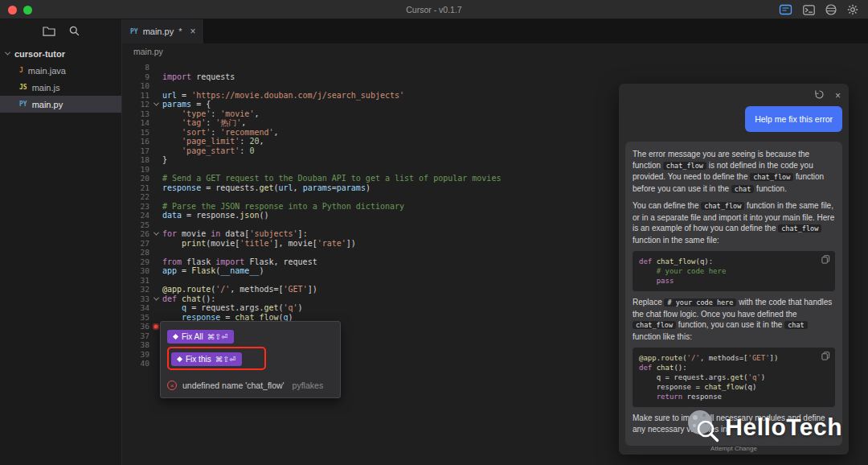 This screenshot has width=868, height=465. What do you see at coordinates (251, 360) in the screenshot?
I see `quickfix-popup: Fix All ⌘⇧⏎ Fix this ⌘⇧⏎ × undefined nam…` at bounding box center [251, 360].